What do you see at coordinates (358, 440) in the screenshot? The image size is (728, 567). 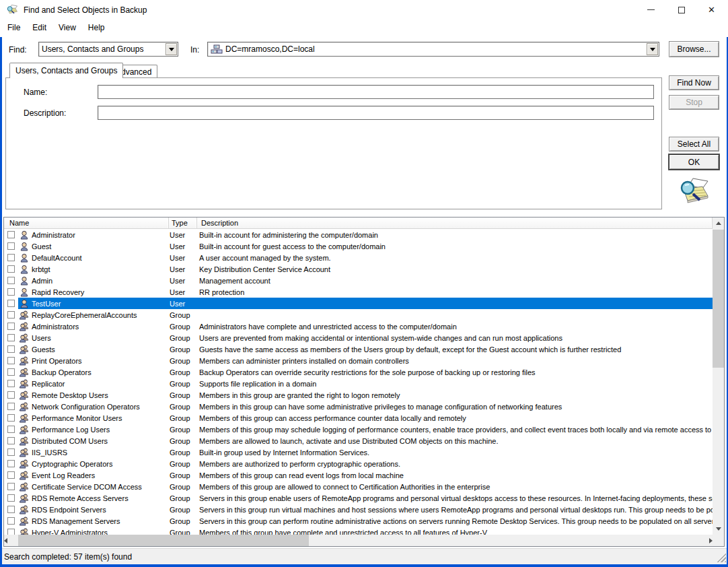 I see `list-item: Distributed COM UsersGroupMembers are al…` at bounding box center [358, 440].